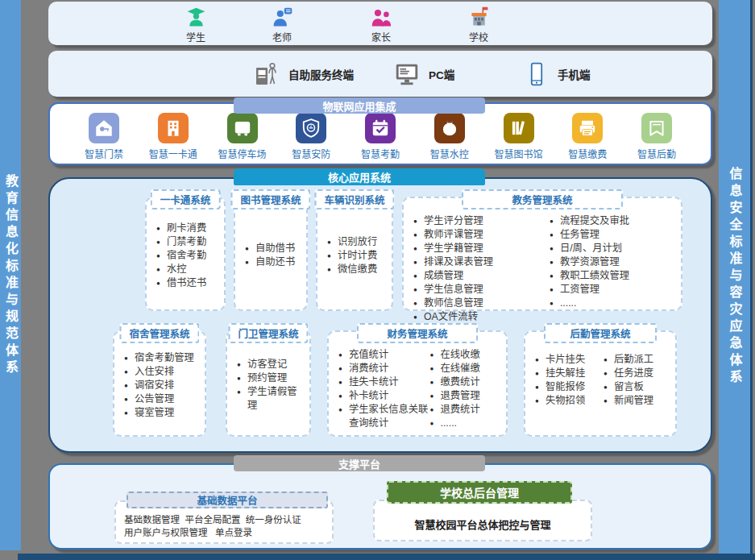 The image size is (755, 560). Describe the element at coordinates (542, 254) in the screenshot. I see `system-box-academic: 教务管理系统 学生评分管理教师评课管理学生学籍管理排课及课表管理成绩管理学生信息…` at that location.